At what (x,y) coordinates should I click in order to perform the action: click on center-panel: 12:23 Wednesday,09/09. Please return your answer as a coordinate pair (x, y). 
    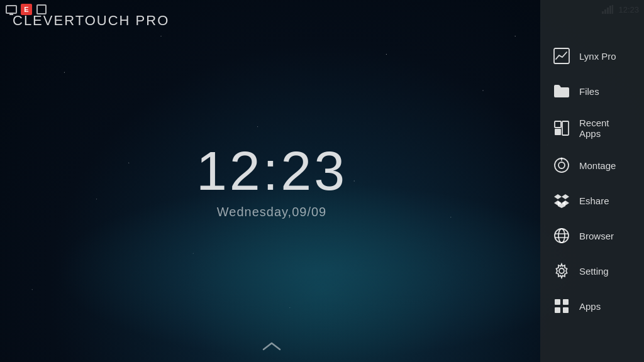
    Looking at the image, I should click on (272, 181).